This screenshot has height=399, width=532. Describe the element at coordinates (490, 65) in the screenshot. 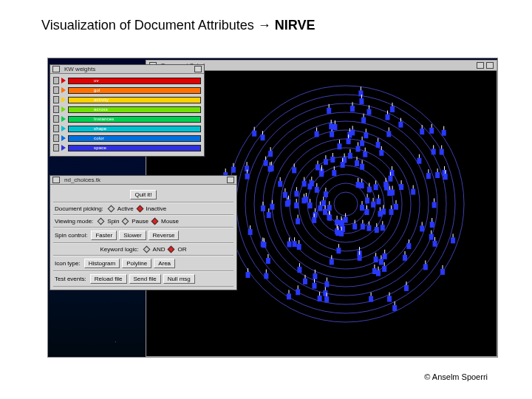

I see `maximize-icon` at that location.